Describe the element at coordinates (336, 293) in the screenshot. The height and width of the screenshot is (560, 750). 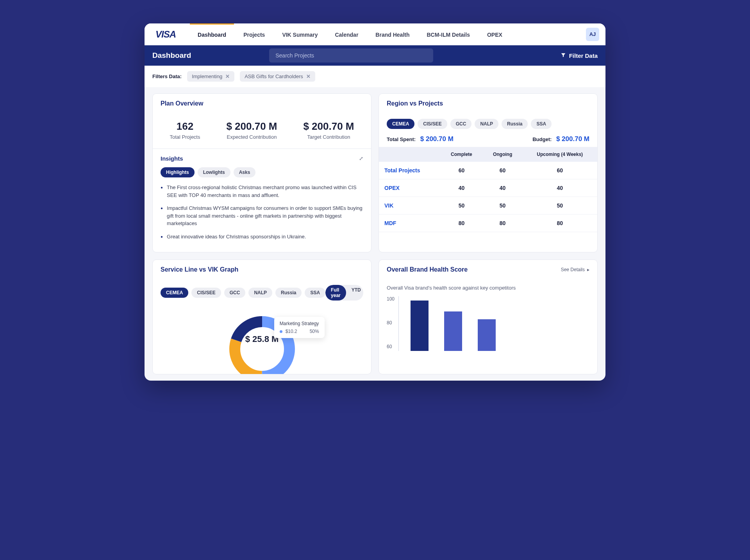
I see `toggle-full-year: Full year` at that location.